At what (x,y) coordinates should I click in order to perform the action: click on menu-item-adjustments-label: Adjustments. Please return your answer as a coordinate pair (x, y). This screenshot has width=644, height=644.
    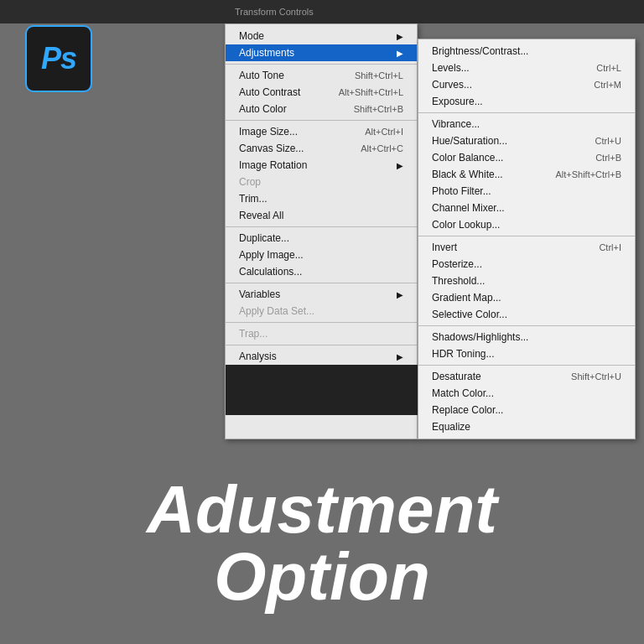
    Looking at the image, I should click on (267, 53).